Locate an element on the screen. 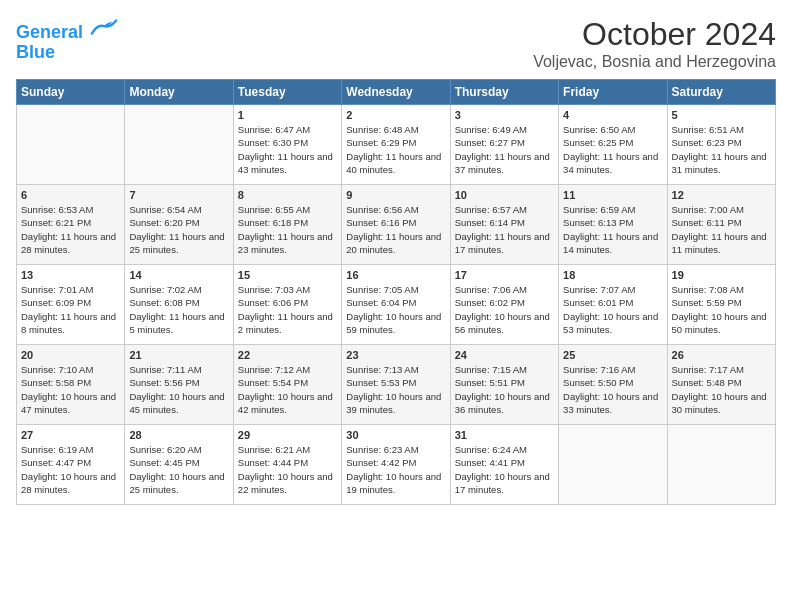 Image resolution: width=792 pixels, height=612 pixels. daylight-text: Daylight: 11 hours and 11 minutes. is located at coordinates (720, 243).